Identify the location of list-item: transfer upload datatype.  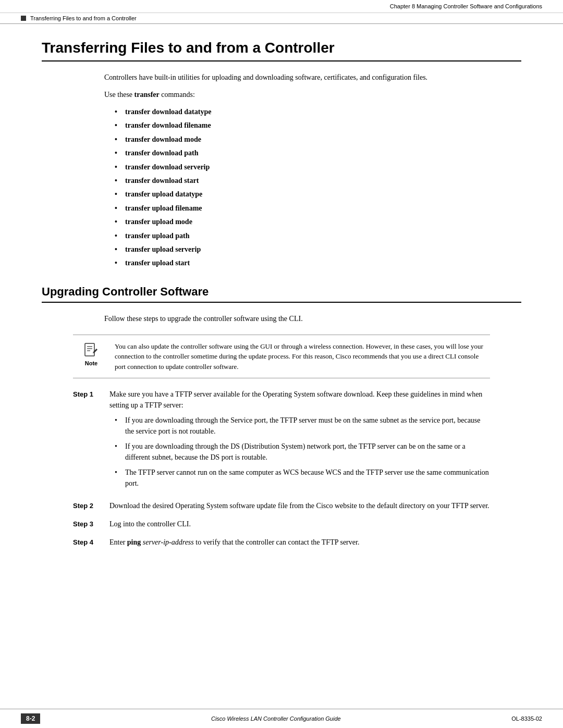
(318, 194).